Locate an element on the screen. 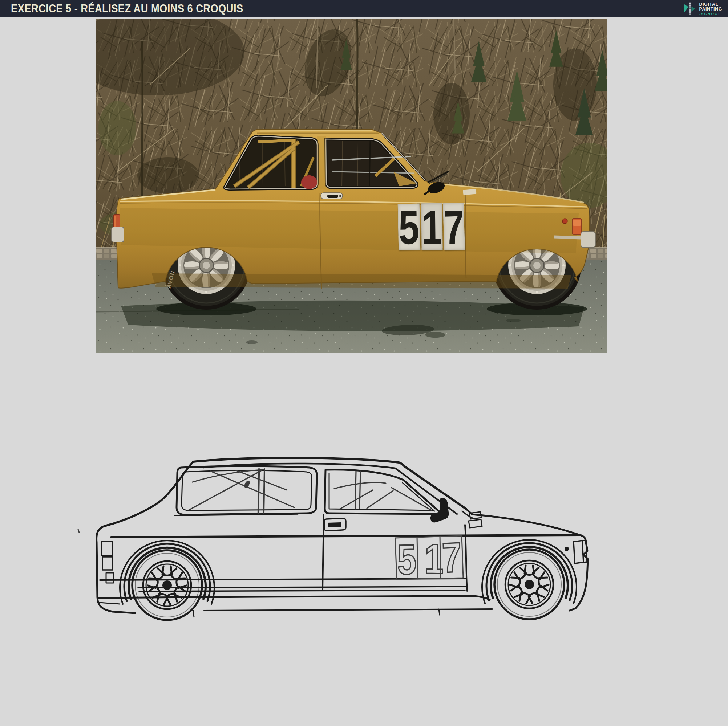 The height and width of the screenshot is (726, 728). logo-word-digital: DIGITAL is located at coordinates (711, 5).